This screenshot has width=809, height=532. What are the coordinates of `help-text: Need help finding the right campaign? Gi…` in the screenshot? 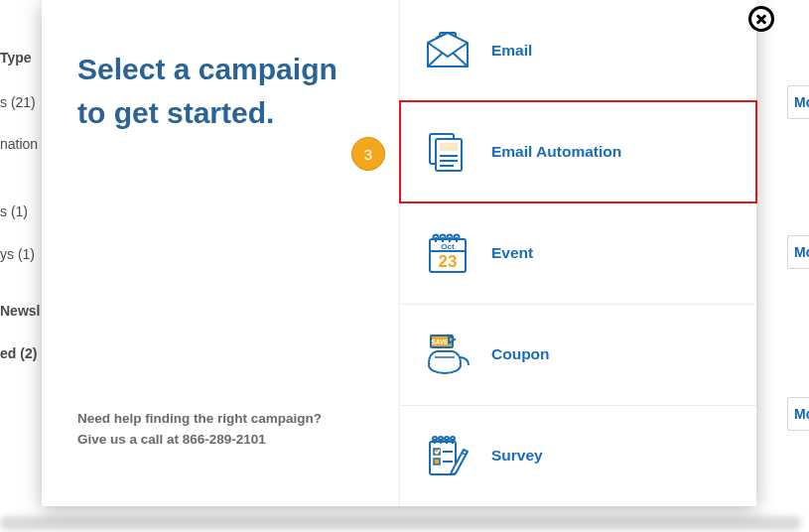 It's located at (220, 429).